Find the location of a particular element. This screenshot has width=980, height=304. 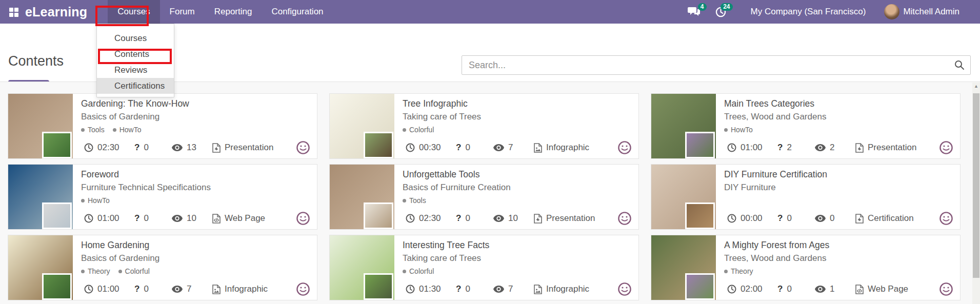

content-course-name: Furniture Technical Specifications is located at coordinates (146, 188).